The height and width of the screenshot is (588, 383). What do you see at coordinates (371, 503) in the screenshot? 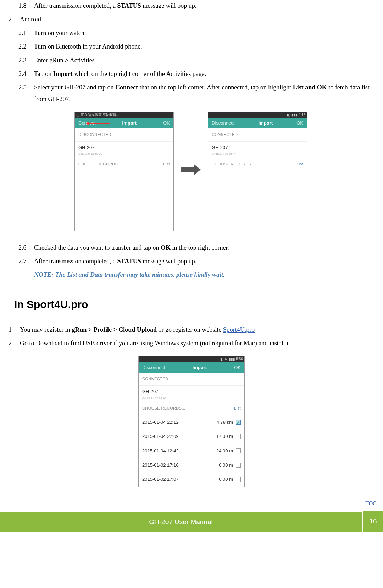
I see `toc-link: TOC` at bounding box center [371, 503].